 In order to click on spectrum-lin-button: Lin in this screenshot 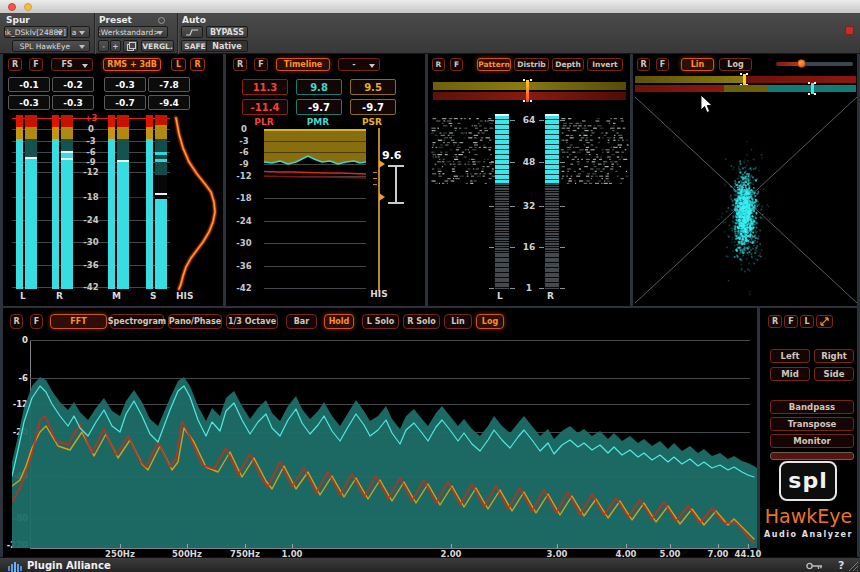, I will do `click(458, 322)`.